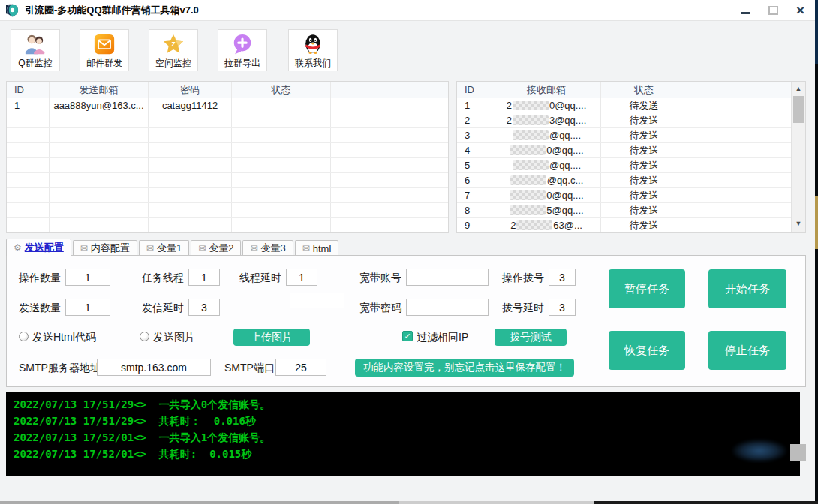  I want to click on op-count-label: 操作数量, so click(40, 278).